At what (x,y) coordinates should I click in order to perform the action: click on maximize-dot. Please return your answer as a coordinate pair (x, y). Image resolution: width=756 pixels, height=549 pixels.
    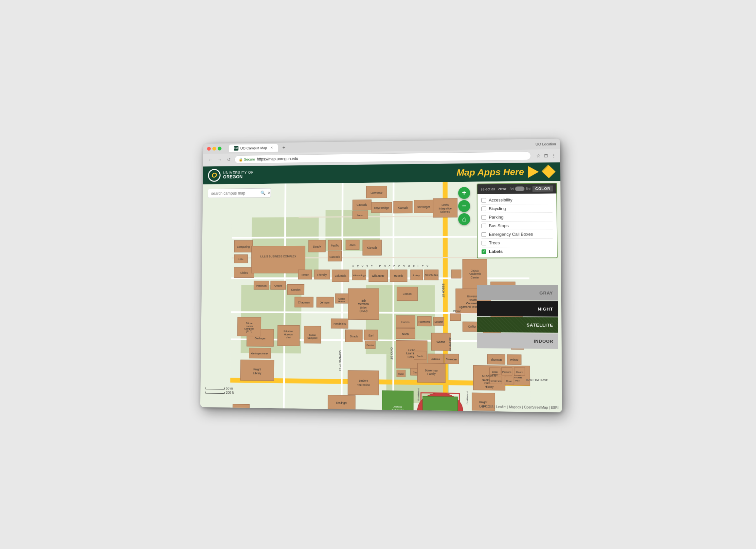
    Looking at the image, I should click on (220, 148).